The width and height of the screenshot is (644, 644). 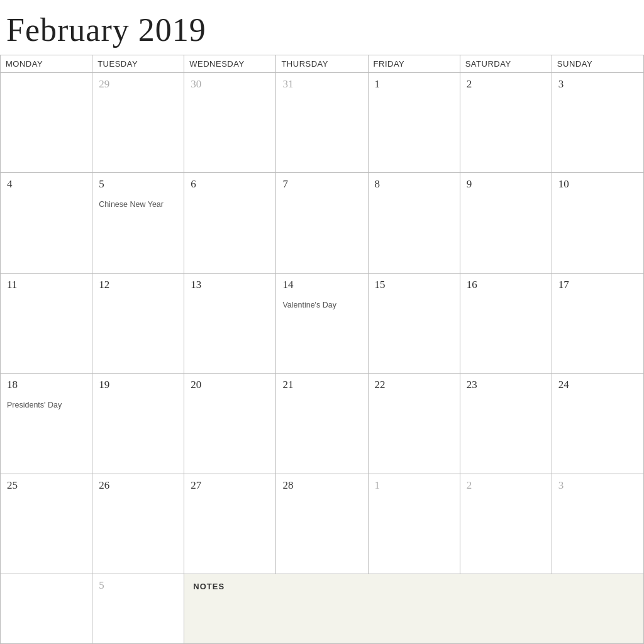 I want to click on notes-row: 5 NOTES, so click(x=322, y=609).